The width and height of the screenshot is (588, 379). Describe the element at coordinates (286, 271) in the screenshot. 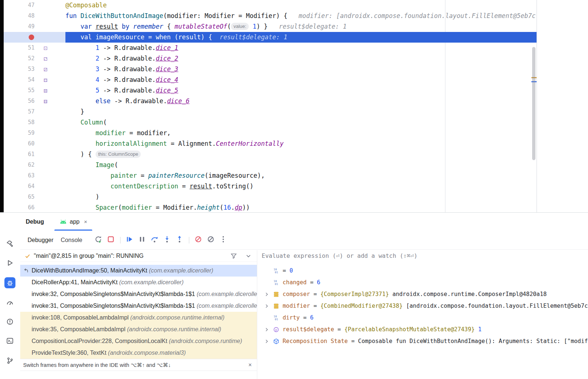

I see `variable-pl: =` at that location.